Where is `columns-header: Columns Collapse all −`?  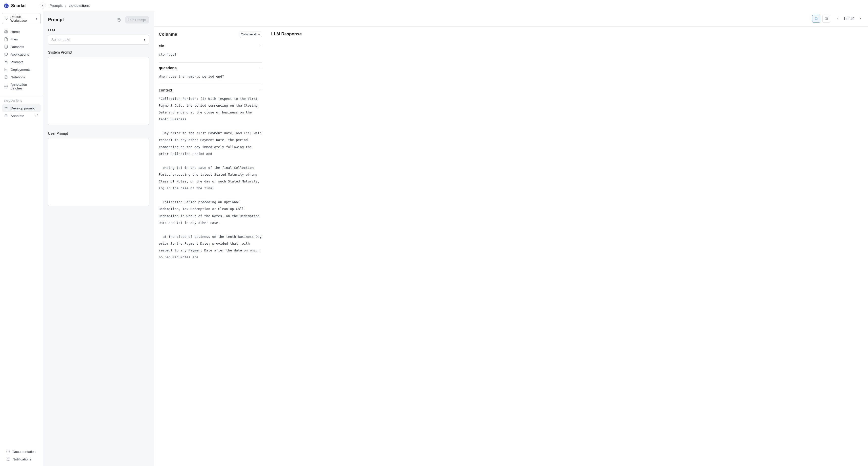
columns-header: Columns Collapse all − is located at coordinates (210, 34).